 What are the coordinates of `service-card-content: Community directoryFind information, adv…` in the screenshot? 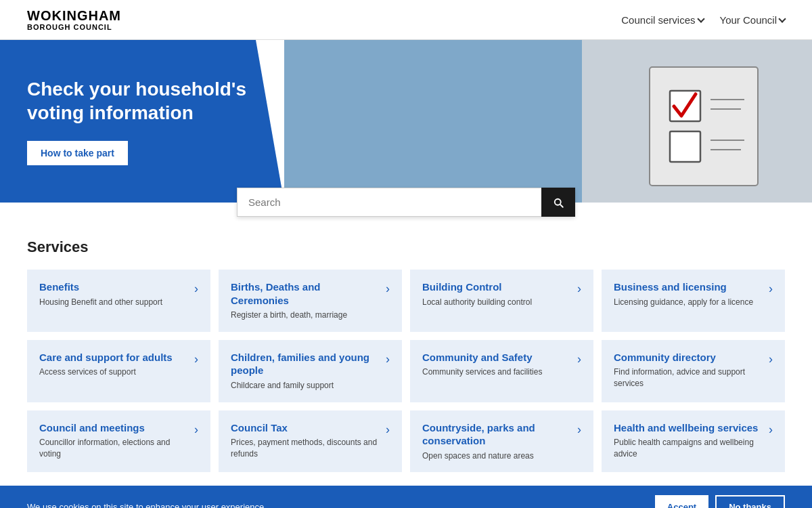 It's located at (689, 370).